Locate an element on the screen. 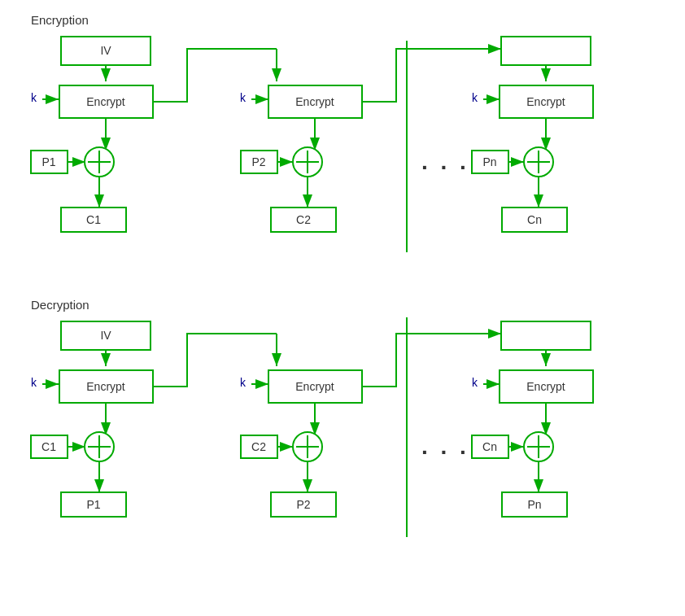  encrypt-text-1: Encrypt is located at coordinates (106, 102).